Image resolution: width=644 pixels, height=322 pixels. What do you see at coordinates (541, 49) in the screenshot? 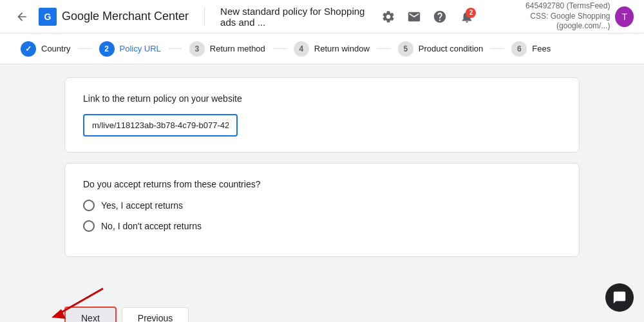
I see `step-6-label: Fees` at bounding box center [541, 49].